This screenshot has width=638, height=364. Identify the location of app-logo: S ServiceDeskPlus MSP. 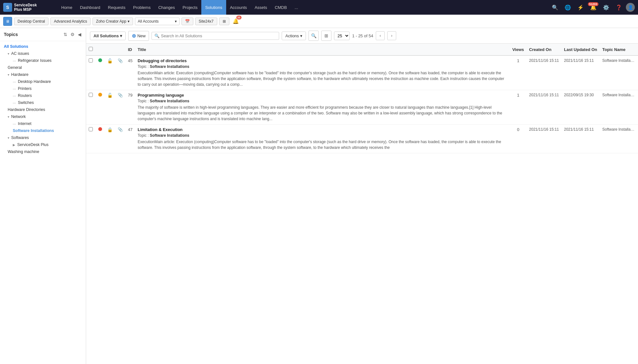
(29, 8).